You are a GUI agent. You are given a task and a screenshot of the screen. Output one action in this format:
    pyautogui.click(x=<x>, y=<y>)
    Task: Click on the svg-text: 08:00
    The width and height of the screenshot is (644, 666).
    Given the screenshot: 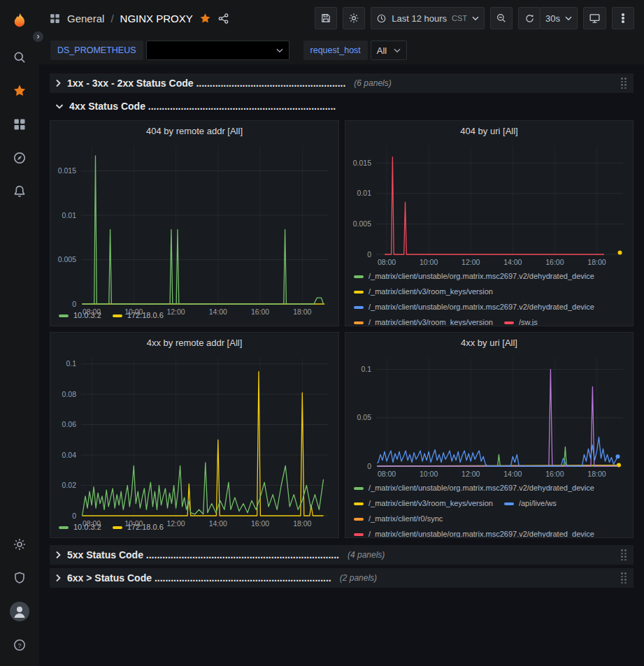 What is the action you would take?
    pyautogui.click(x=387, y=474)
    